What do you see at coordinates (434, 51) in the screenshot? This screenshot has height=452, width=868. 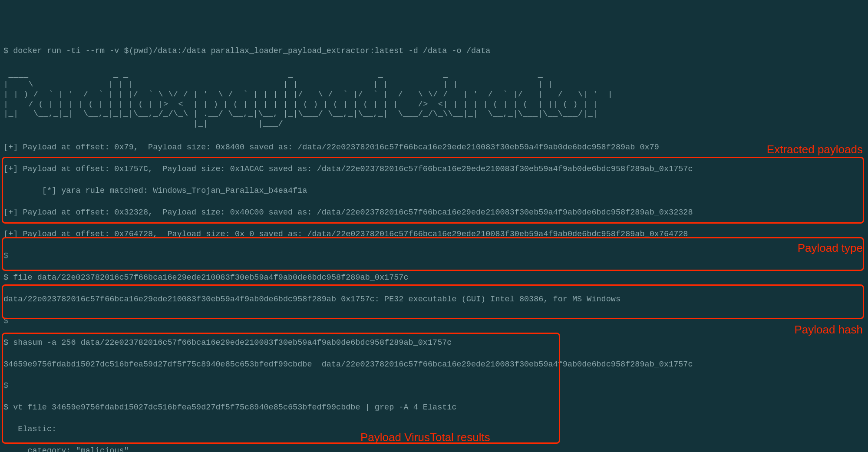 I see `cmd-docker: $ docker run -ti --rm -v $(pwd)/data:/da…` at bounding box center [434, 51].